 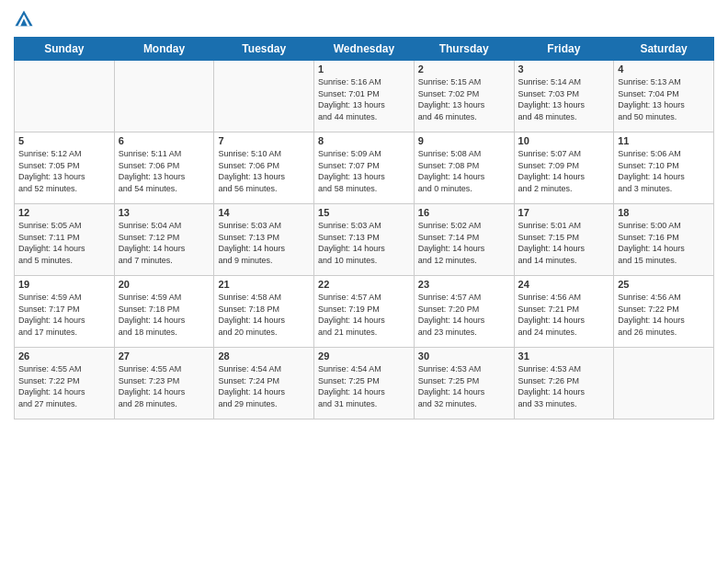 I want to click on day-info: Sunrise: 5:16 AM Sunset: 7:01 PM Dayligh…, so click(x=364, y=99).